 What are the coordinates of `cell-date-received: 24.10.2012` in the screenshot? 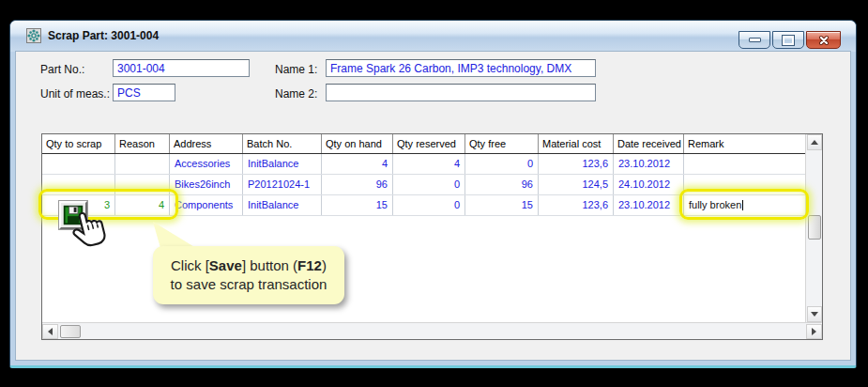 It's located at (649, 184).